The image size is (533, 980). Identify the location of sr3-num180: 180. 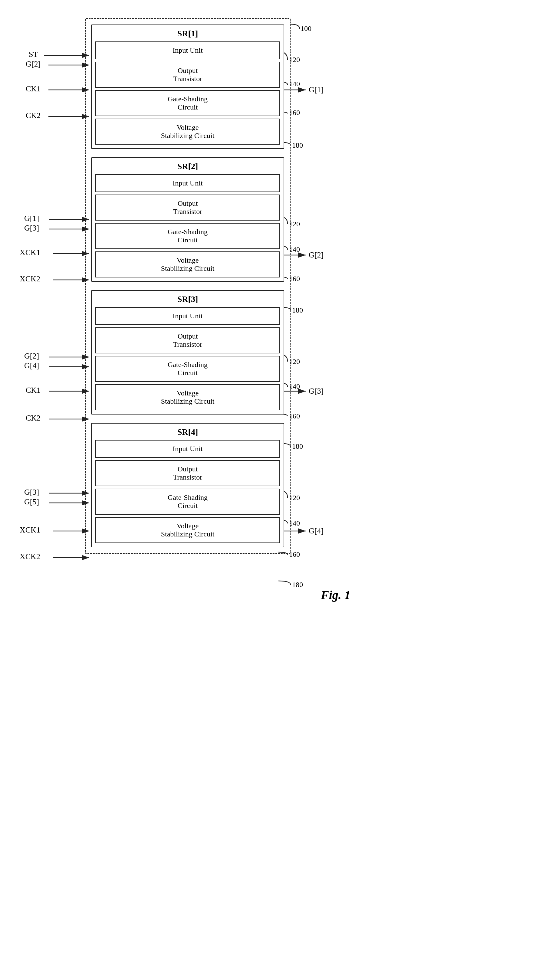
(298, 446).